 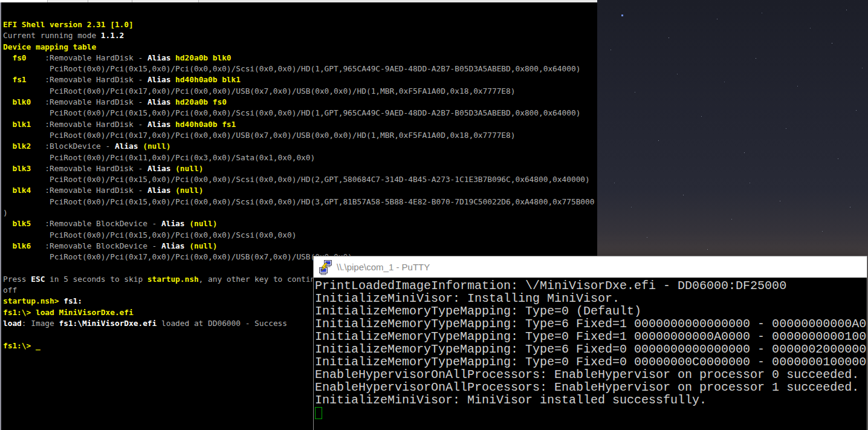 I want to click on terminal-line: blk1 :Removable HardDisk - Alias hd40h0a…, so click(x=300, y=125).